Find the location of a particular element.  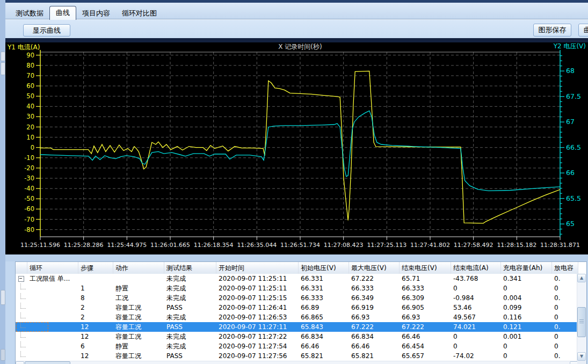

cell-v_end: 66.93 is located at coordinates (425, 317).